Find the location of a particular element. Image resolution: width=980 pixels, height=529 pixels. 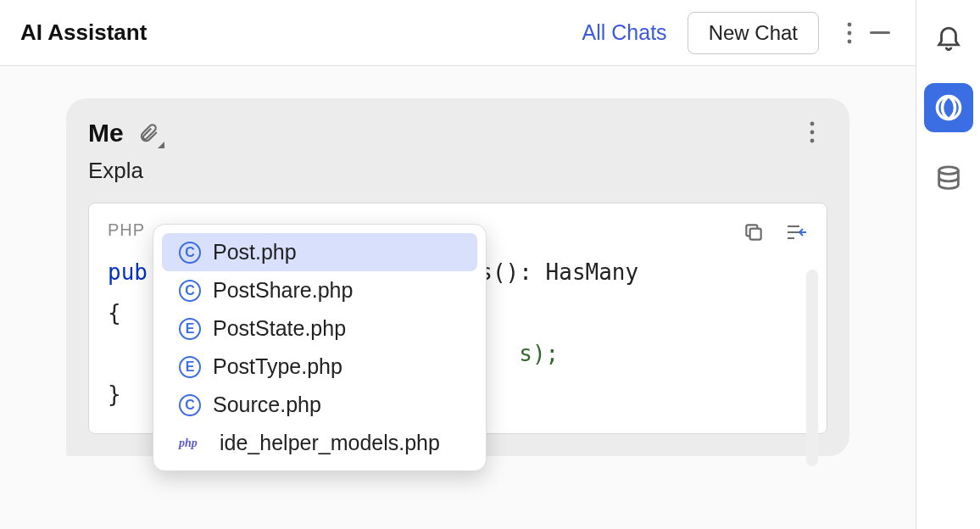

header: AI Assistant All Chats New Chat is located at coordinates (458, 33).